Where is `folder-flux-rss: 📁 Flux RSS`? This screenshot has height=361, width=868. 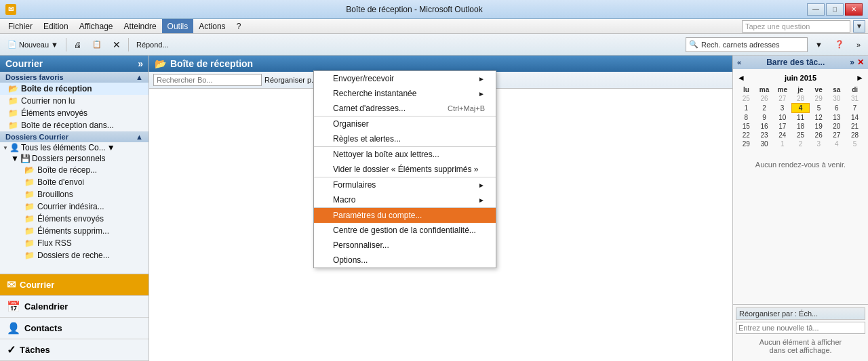
folder-flux-rss: 📁 Flux RSS is located at coordinates (83, 243).